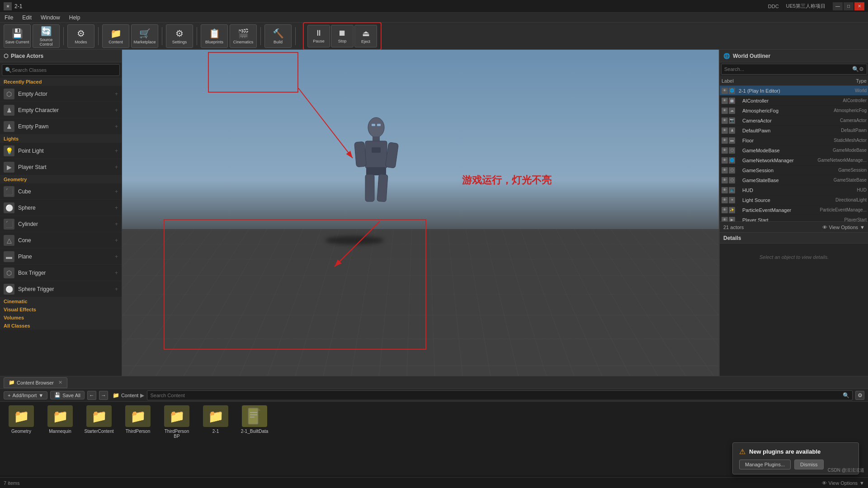 Image resolution: width=868 pixels, height=488 pixels. I want to click on actor-plane: ▬ Plane +, so click(61, 257).